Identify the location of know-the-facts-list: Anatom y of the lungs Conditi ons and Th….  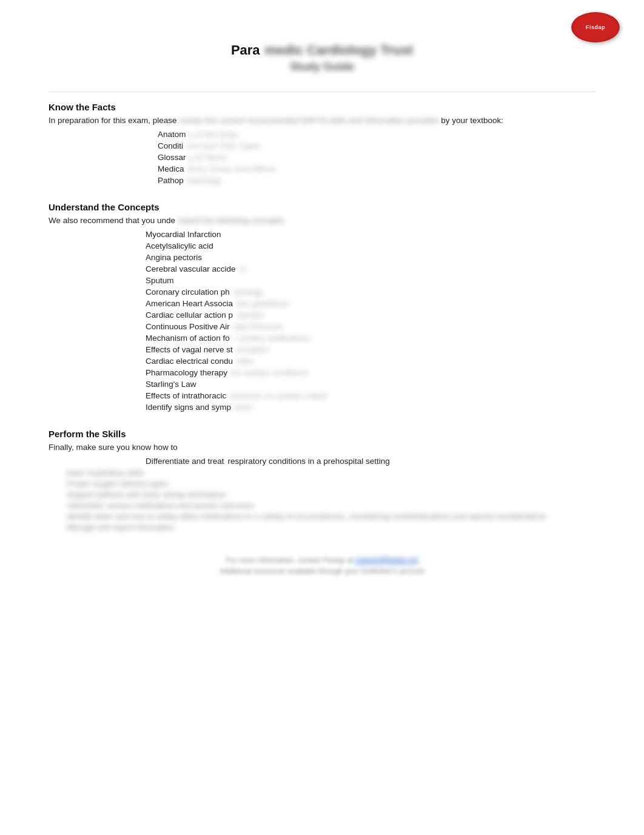
(377, 158).